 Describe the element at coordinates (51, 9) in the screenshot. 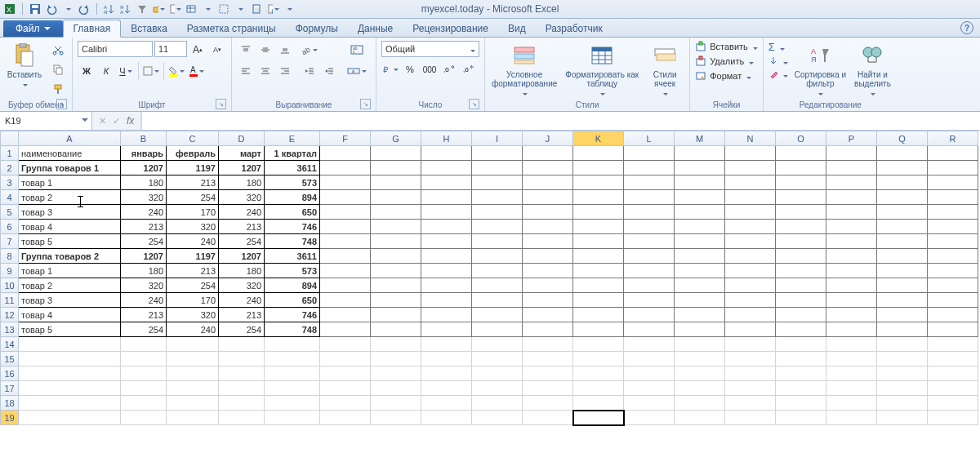

I see `undo-icon` at that location.